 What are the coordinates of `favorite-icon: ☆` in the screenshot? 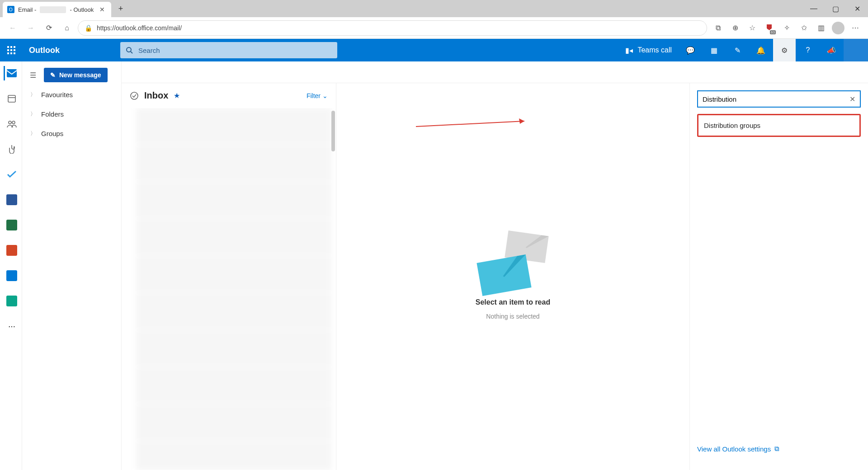 It's located at (752, 28).